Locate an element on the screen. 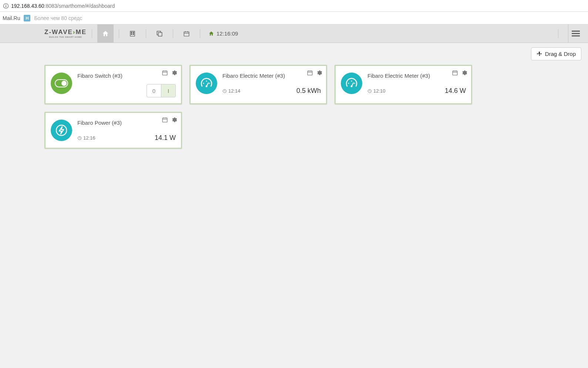 This screenshot has height=368, width=588. logo-subtitle: BUILDS THE SMART HOME is located at coordinates (65, 37).